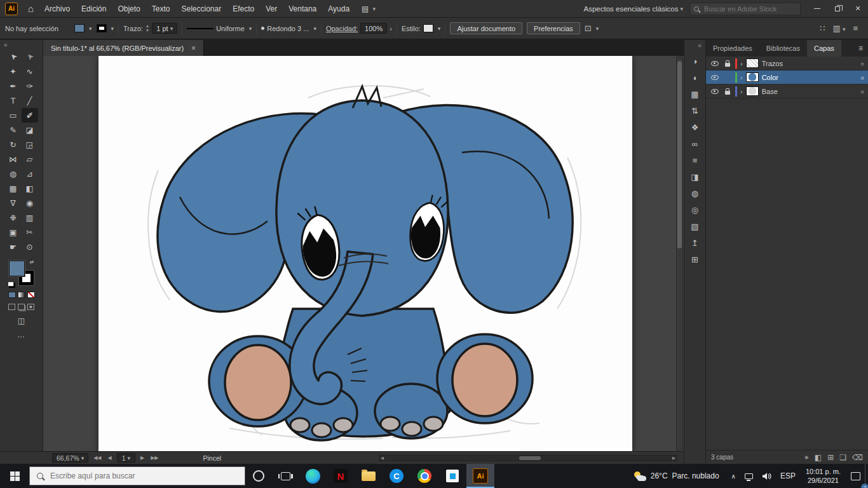  What do you see at coordinates (126, 458) in the screenshot?
I see `artboard-navigation-field: 1` at bounding box center [126, 458].